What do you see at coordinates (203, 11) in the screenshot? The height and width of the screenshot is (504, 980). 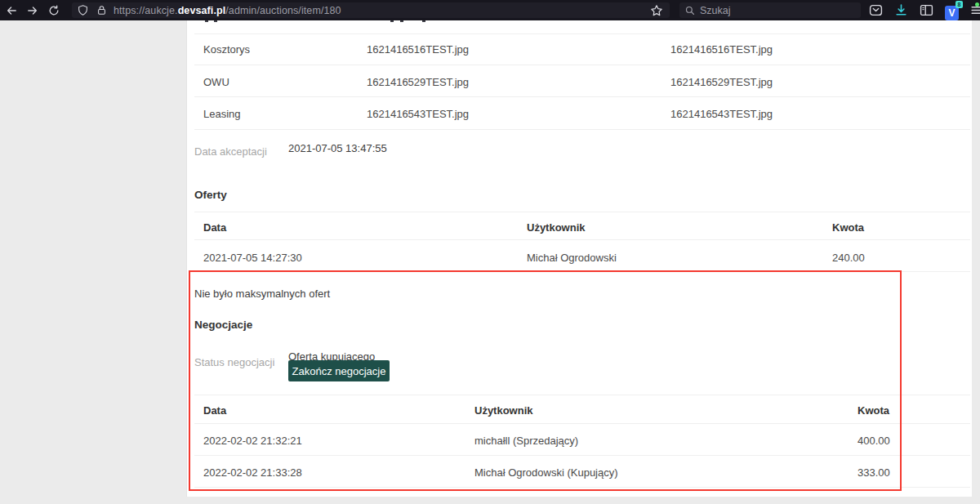 I see `url-domain: devsafi.pl` at bounding box center [203, 11].